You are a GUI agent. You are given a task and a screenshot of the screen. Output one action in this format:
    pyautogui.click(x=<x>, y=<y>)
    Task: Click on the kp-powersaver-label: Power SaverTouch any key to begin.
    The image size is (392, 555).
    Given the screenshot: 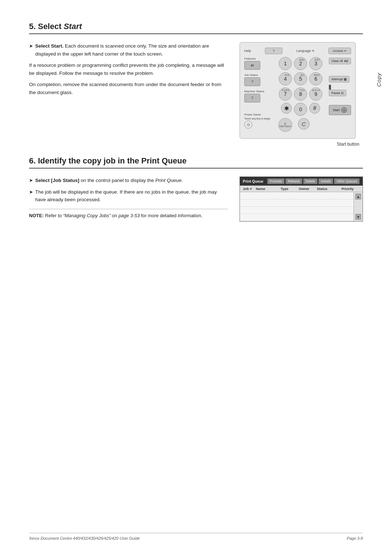 What is the action you would take?
    pyautogui.click(x=258, y=117)
    